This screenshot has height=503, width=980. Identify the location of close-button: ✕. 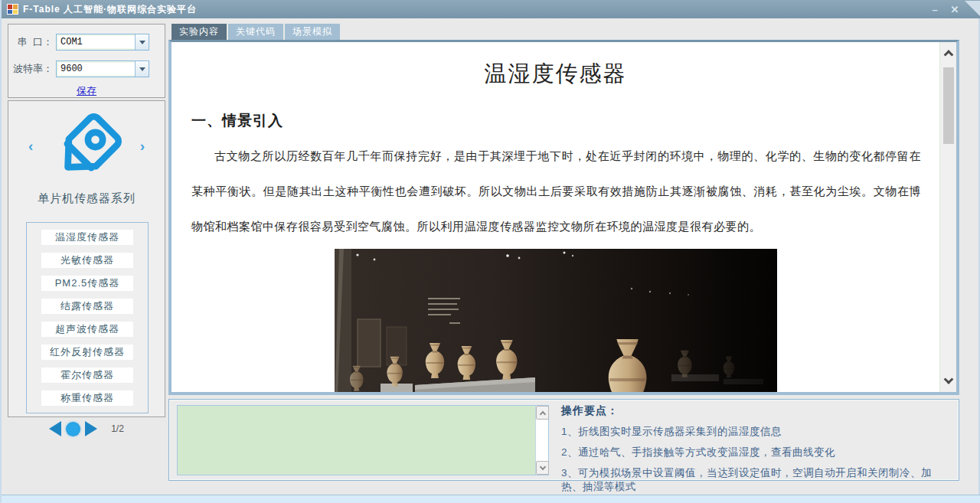
(955, 9).